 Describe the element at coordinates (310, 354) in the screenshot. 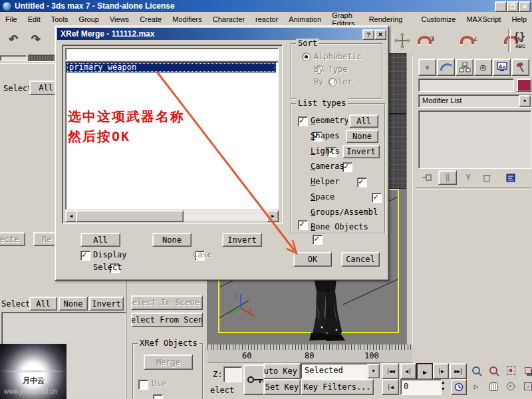

I see `timeline-ruler: 60 80 100` at that location.